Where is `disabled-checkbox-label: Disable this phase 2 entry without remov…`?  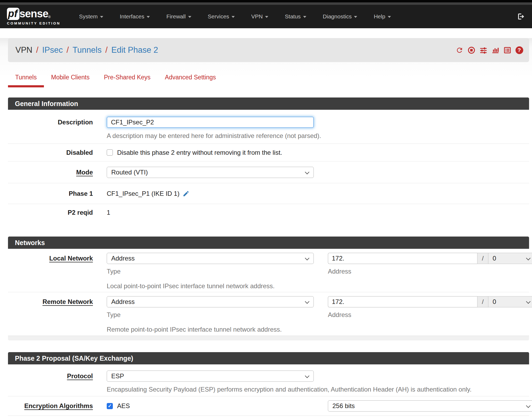
disabled-checkbox-label: Disable this phase 2 entry without remov… is located at coordinates (200, 153).